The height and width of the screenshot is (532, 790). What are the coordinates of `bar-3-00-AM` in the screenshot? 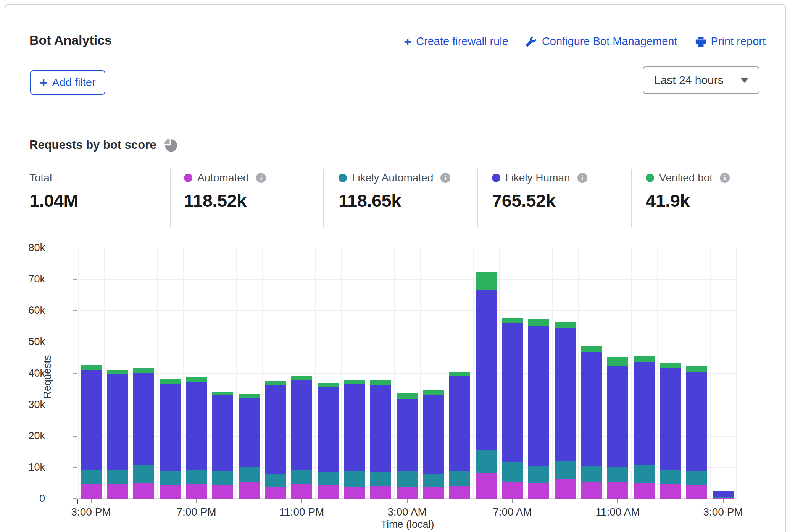 It's located at (407, 446).